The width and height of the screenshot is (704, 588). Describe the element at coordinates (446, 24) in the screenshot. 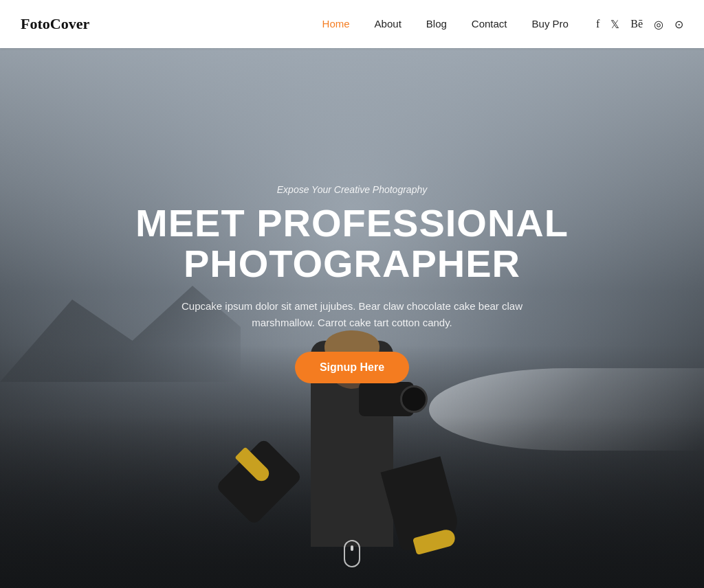

I see `nav-links: Home About Blog Contact Buy Pro` at that location.